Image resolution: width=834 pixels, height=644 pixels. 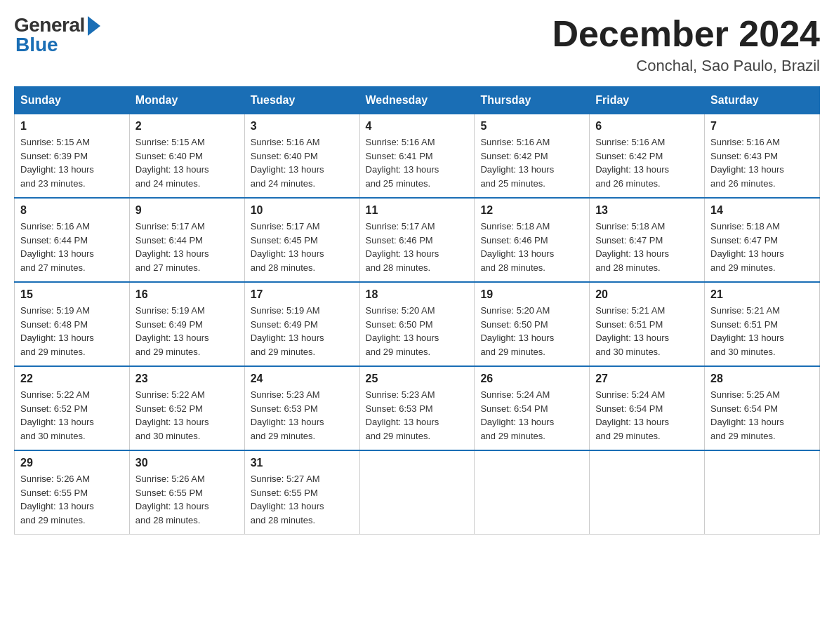 What do you see at coordinates (747, 247) in the screenshot?
I see `day-info: Sunrise: 5:18 AMSunset: 6:47 PMDaylight:…` at bounding box center [747, 247].